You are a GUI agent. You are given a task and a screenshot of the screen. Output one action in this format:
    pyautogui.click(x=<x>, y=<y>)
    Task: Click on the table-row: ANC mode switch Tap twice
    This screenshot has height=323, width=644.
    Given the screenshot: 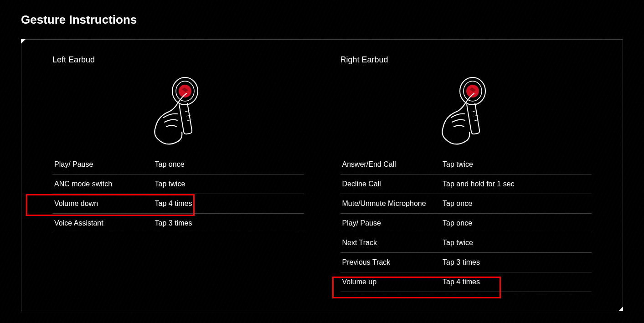 What is the action you would take?
    pyautogui.click(x=178, y=184)
    